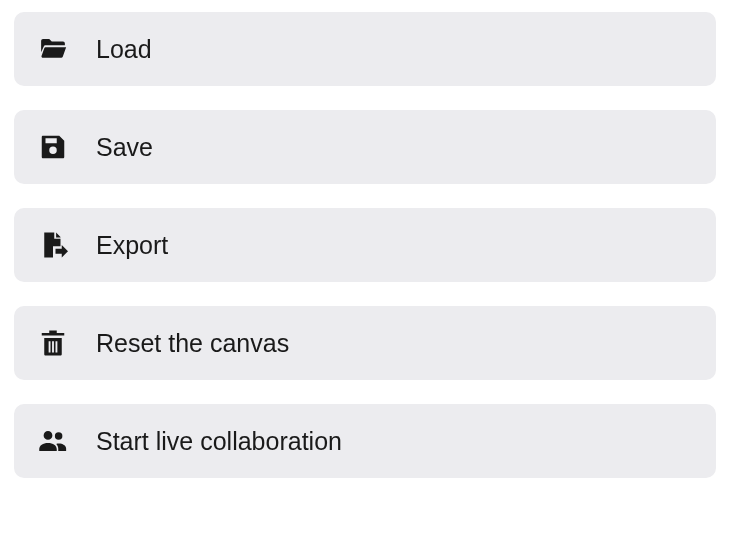 The height and width of the screenshot is (550, 730). What do you see at coordinates (124, 148) in the screenshot?
I see `menu-item-label: Save` at bounding box center [124, 148].